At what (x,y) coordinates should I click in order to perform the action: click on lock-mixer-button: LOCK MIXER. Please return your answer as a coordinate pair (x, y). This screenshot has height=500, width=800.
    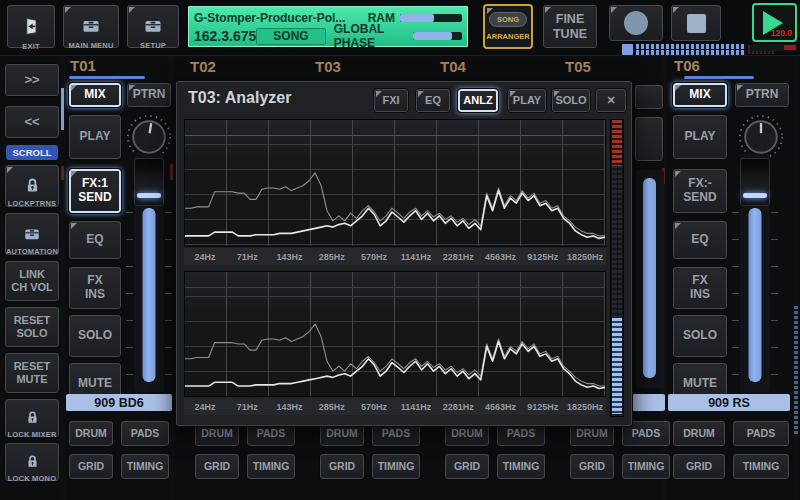
    Looking at the image, I should click on (32, 418).